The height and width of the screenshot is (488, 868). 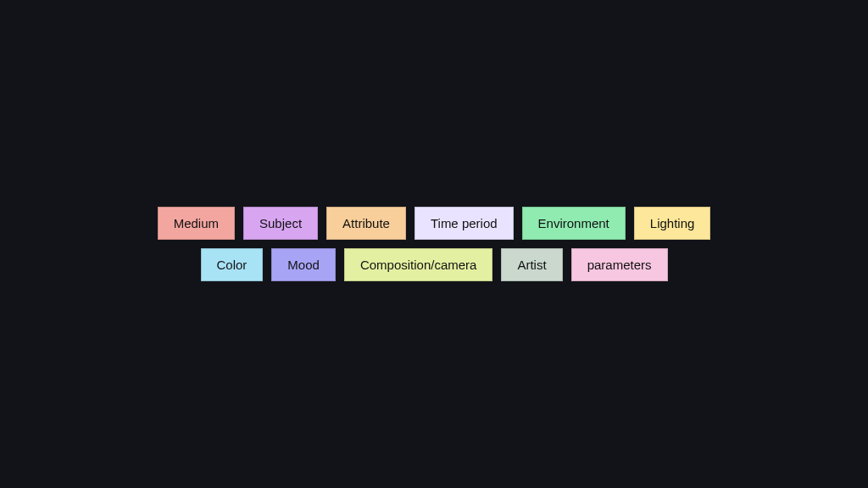 I want to click on tag-medium: Medium, so click(x=197, y=224).